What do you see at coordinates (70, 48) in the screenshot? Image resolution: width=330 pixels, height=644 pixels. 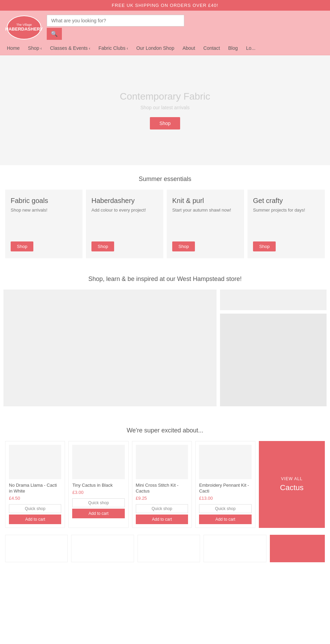 I see `nav-classes: Classes & Events` at bounding box center [70, 48].